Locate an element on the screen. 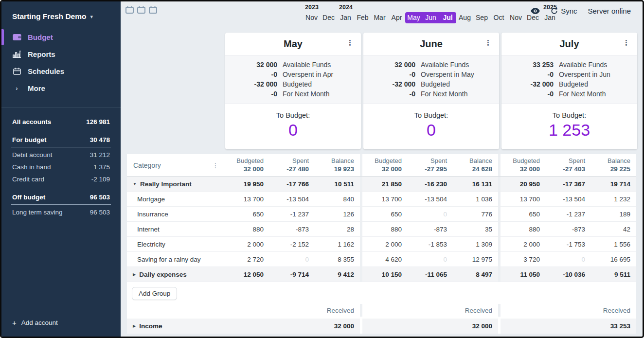 This screenshot has height=338, width=644. balance-cell: 189 is located at coordinates (614, 214).